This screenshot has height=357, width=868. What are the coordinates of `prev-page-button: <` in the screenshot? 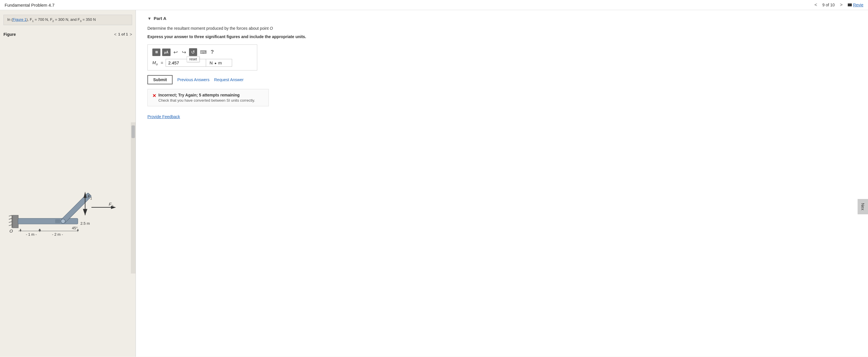 It's located at (816, 5).